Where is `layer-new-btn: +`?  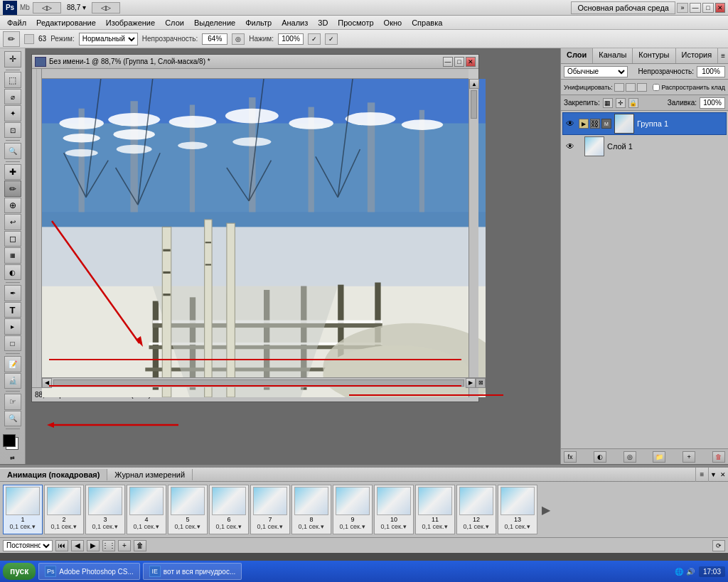 layer-new-btn: + is located at coordinates (689, 457).